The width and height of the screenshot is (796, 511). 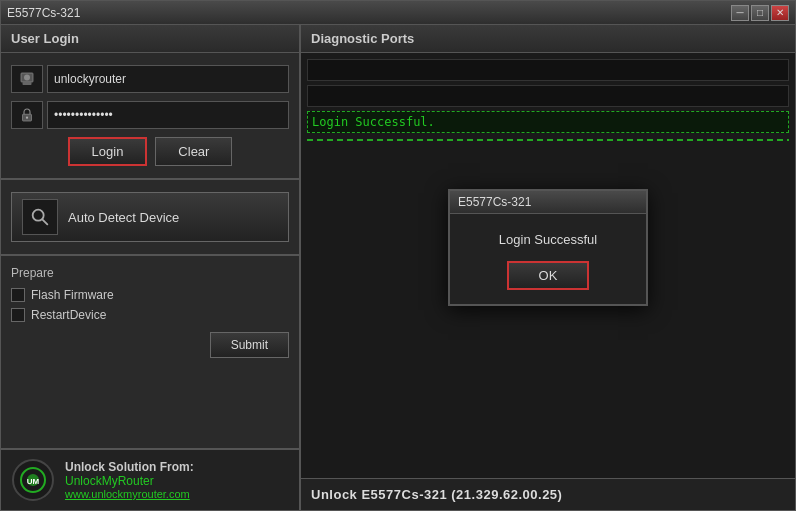 What do you see at coordinates (44, 13) in the screenshot?
I see `window-title: E5577Cs-321` at bounding box center [44, 13].